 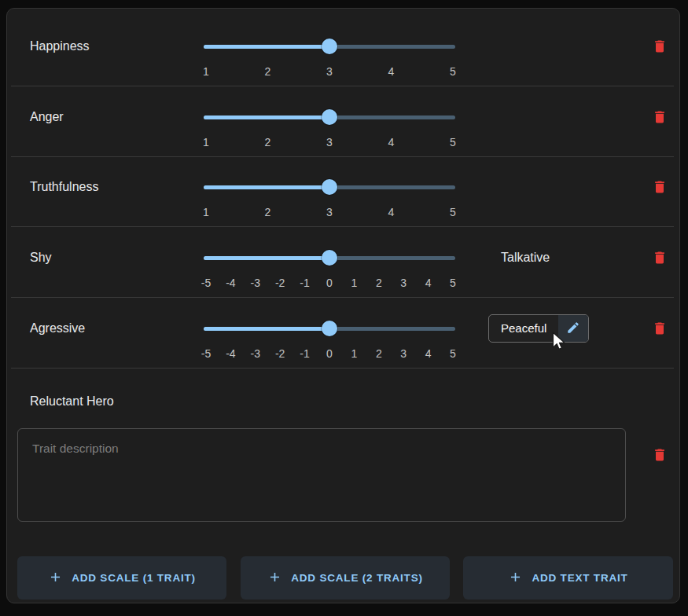 What do you see at coordinates (343, 59) in the screenshot?
I see `trait-row-happiness: Happiness 1 2 3 4 5` at bounding box center [343, 59].